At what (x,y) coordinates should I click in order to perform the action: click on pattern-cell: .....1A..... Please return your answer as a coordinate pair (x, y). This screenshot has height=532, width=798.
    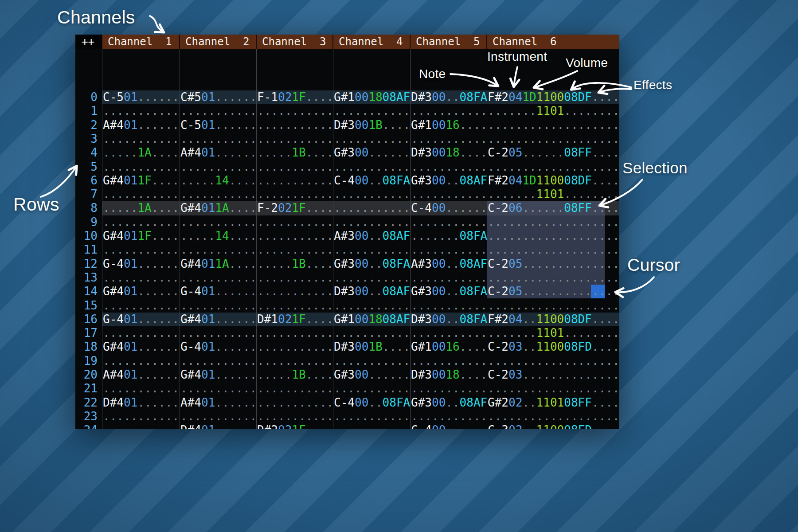
    Looking at the image, I should click on (141, 208).